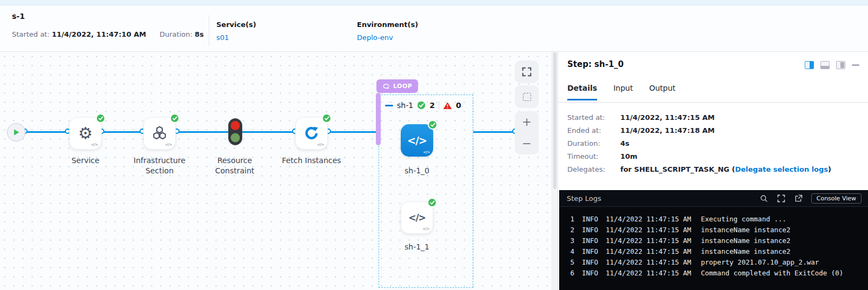 This screenshot has width=868, height=290. Describe the element at coordinates (417, 171) in the screenshot. I see `node-label-sh-1-0: sh-1_0` at that location.